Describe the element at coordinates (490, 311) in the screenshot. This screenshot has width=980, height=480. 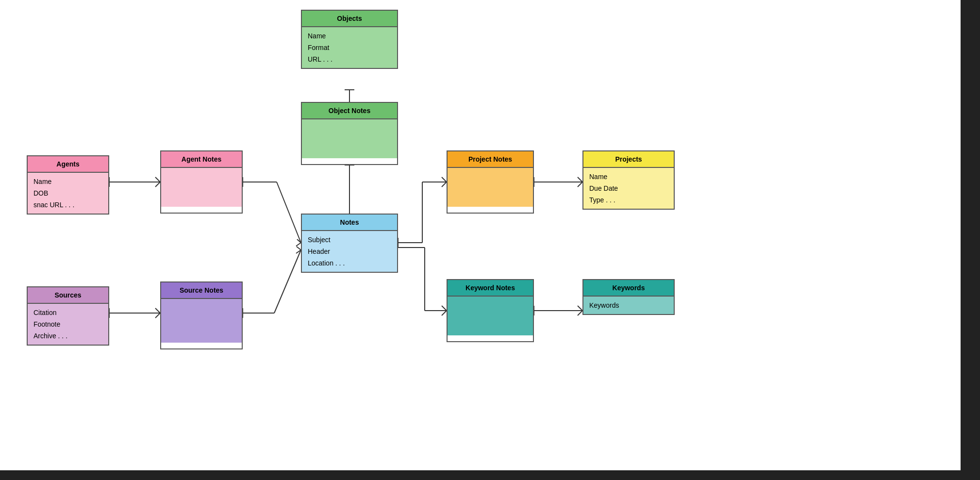
I see `entity-keyword-notes: Keyword Notes` at that location.